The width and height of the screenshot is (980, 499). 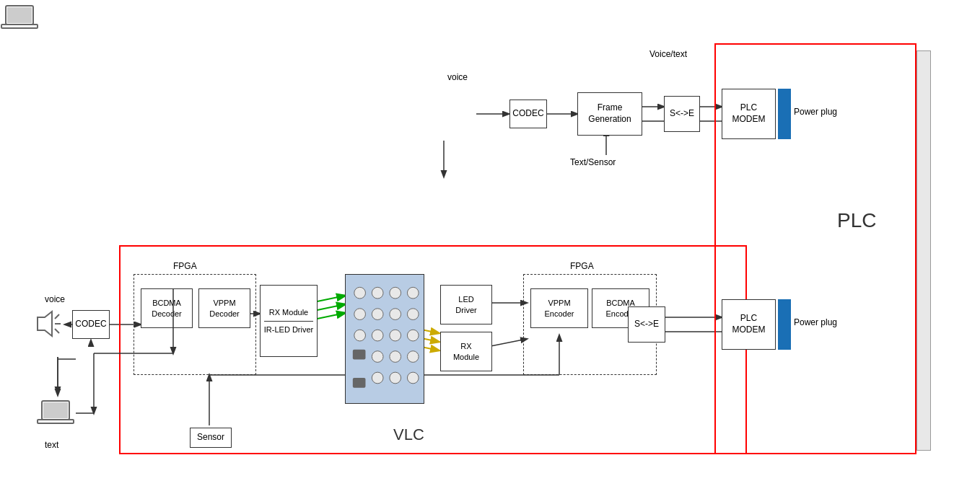 I want to click on sce-top-box: S<->E, so click(x=682, y=114).